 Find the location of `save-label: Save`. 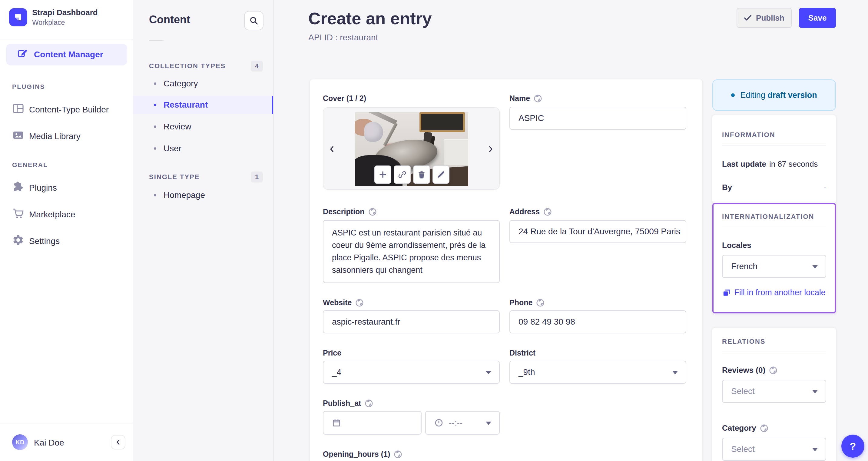

save-label: Save is located at coordinates (817, 18).